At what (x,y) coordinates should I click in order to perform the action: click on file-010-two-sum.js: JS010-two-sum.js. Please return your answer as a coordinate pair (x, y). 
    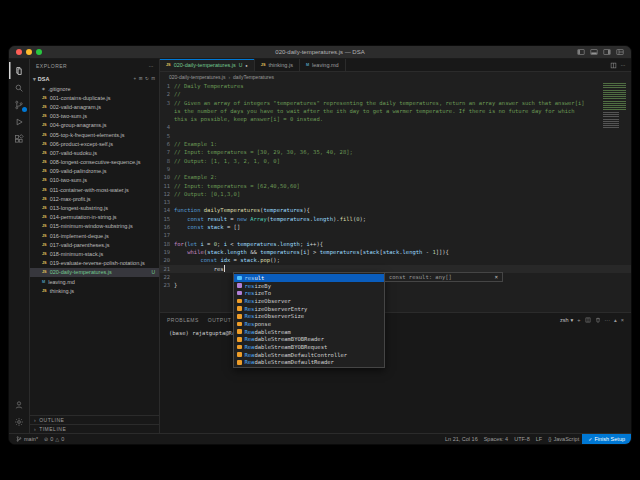
    Looking at the image, I should click on (94, 180).